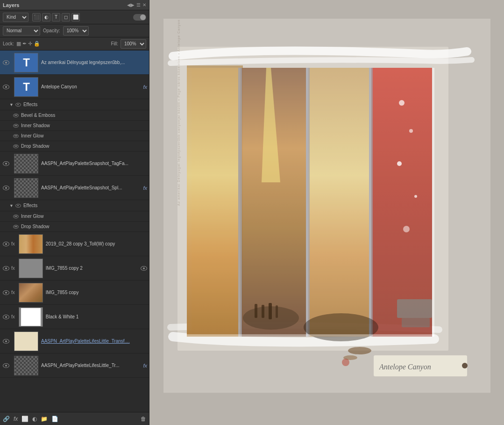 The height and width of the screenshot is (425, 504). I want to click on effect-name: Inner Glow, so click(32, 136).